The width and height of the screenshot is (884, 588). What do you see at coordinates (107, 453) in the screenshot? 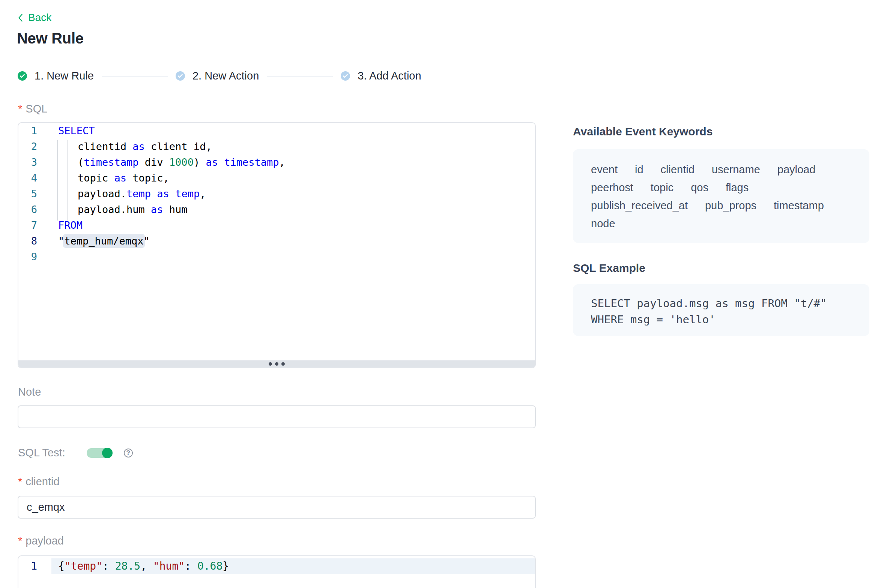
I see `toggle-knob` at bounding box center [107, 453].